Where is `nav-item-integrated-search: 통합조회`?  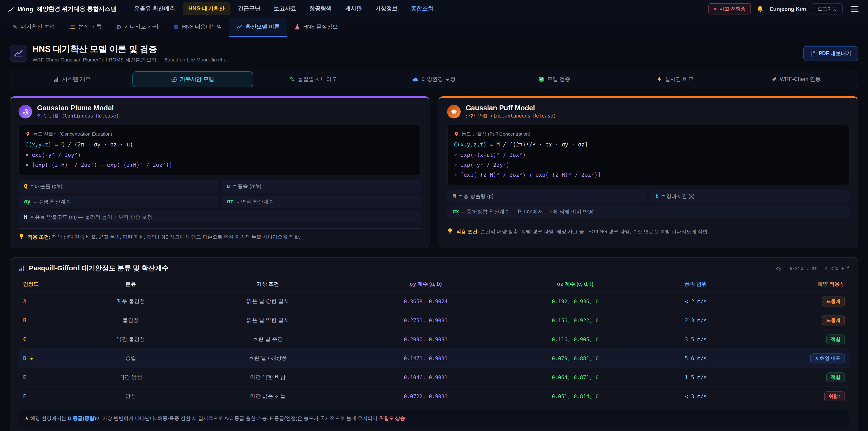 nav-item-integrated-search: 통합조회 is located at coordinates (422, 9).